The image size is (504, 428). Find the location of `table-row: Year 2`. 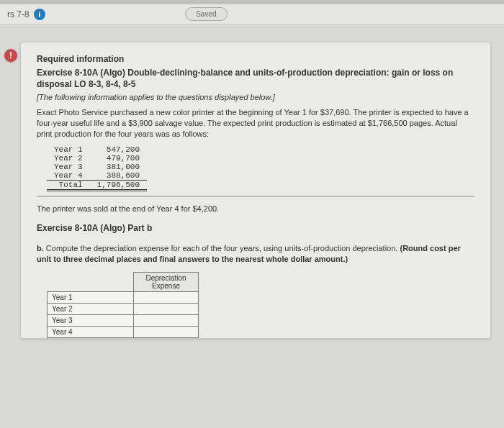

table-row: Year 2 is located at coordinates (123, 309).